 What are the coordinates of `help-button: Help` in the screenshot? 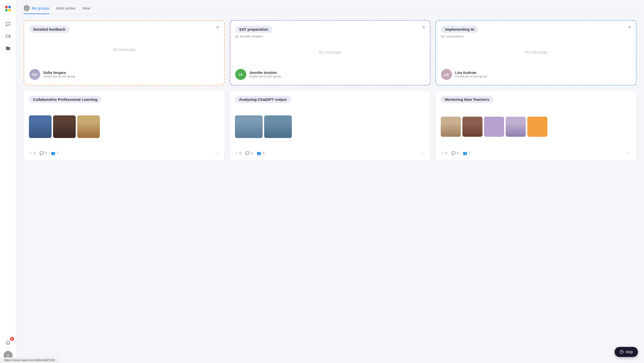 It's located at (626, 352).